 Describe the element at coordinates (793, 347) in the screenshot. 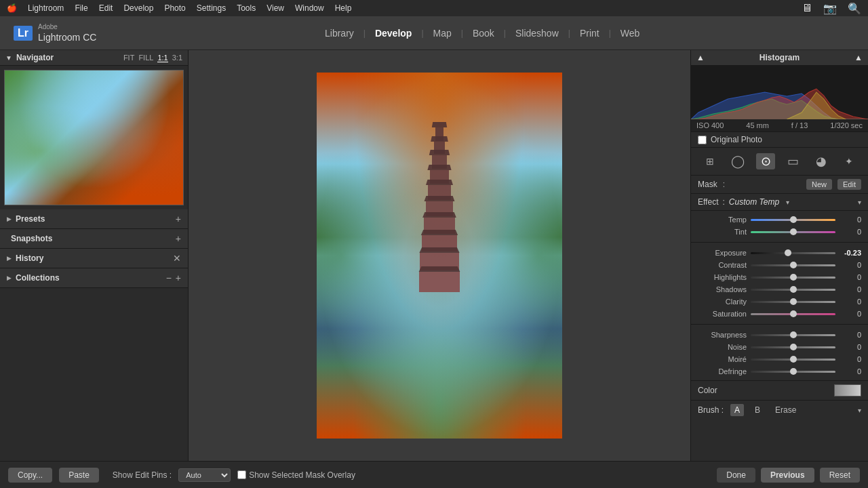

I see `noise-slider-thumb` at that location.